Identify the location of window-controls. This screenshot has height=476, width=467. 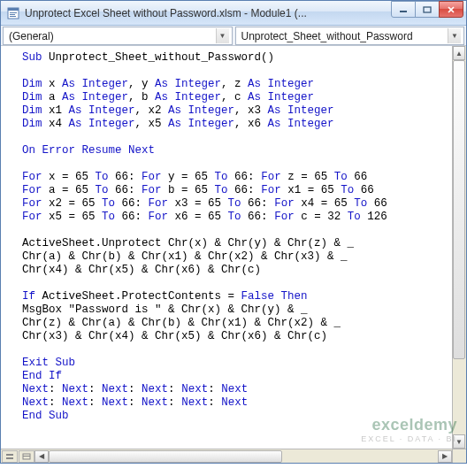
(428, 10).